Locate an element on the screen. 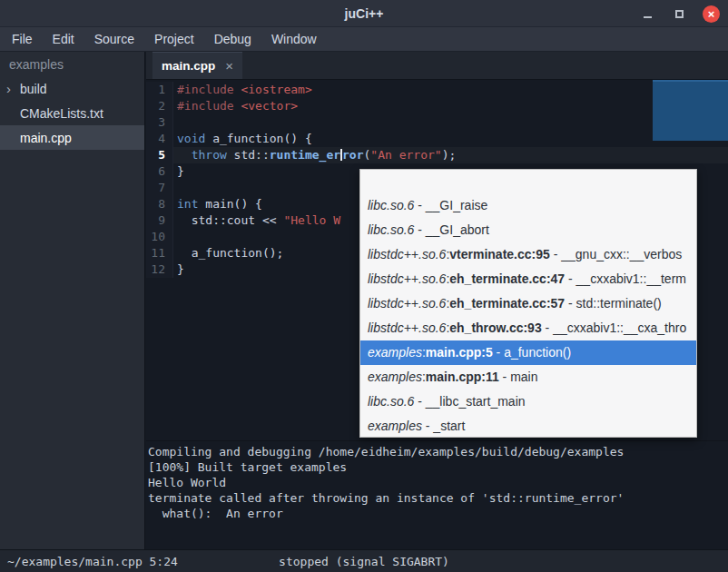  minimize-glyph is located at coordinates (648, 17).